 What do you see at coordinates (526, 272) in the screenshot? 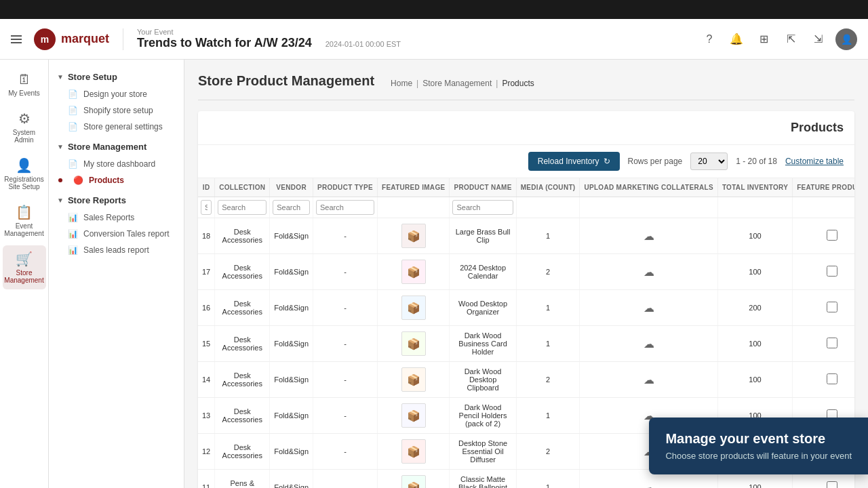
I see `table-row: 17 Desk Accessories Fold&Sign - 📦 2024 D…` at bounding box center [526, 272].